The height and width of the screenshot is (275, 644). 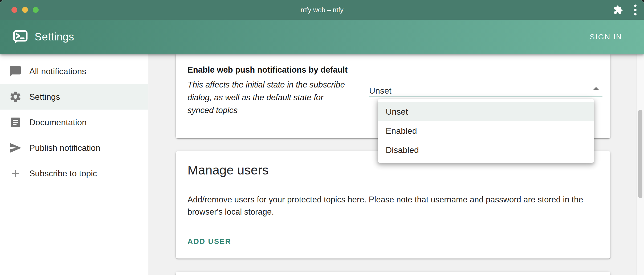 I want to click on zoom-window-button, so click(x=36, y=10).